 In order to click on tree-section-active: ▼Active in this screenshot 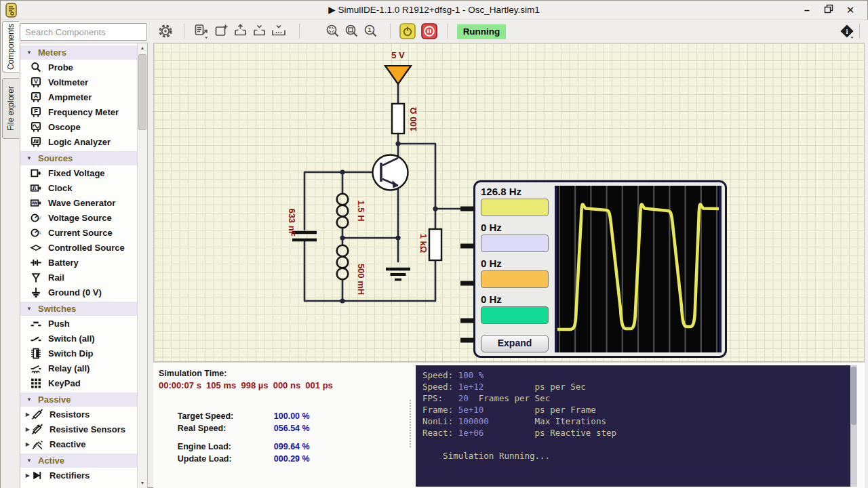, I will do `click(79, 461)`.